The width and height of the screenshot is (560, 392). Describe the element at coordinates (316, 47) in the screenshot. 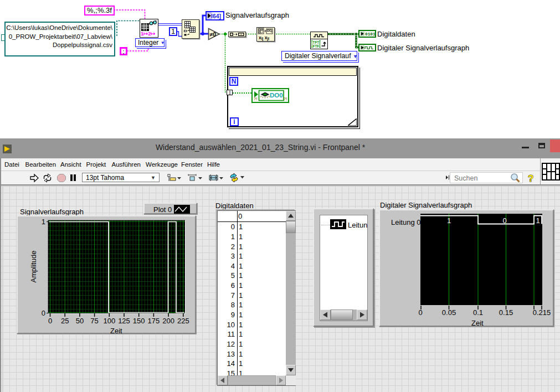

I see `svg-text: FTF` at that location.